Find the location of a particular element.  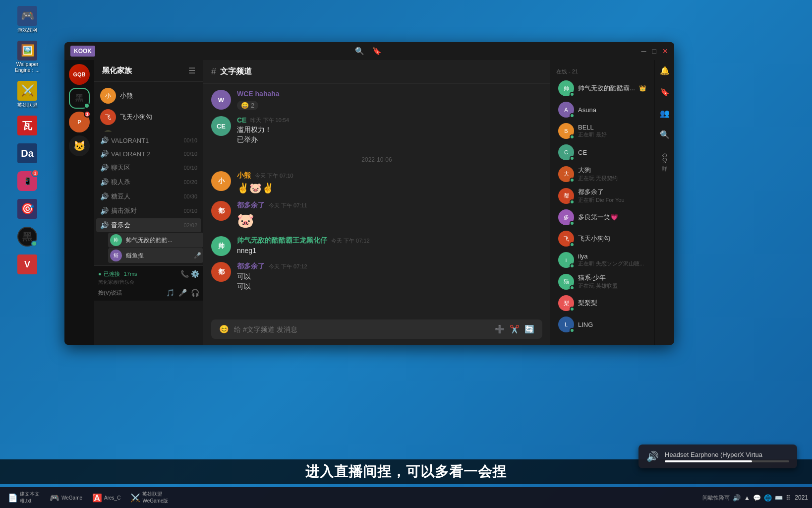

qq-group-label: QQ群: is located at coordinates (664, 158).